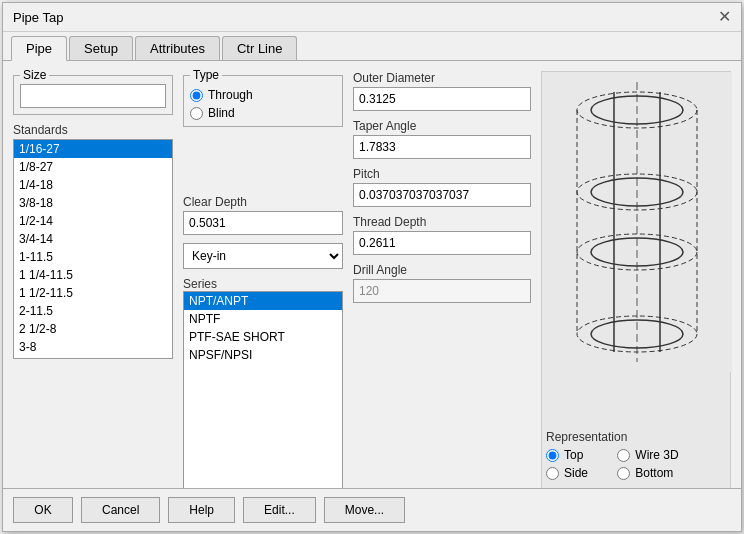 The height and width of the screenshot is (534, 744). What do you see at coordinates (263, 102) in the screenshot?
I see `type-radio-group: Through Blind` at bounding box center [263, 102].